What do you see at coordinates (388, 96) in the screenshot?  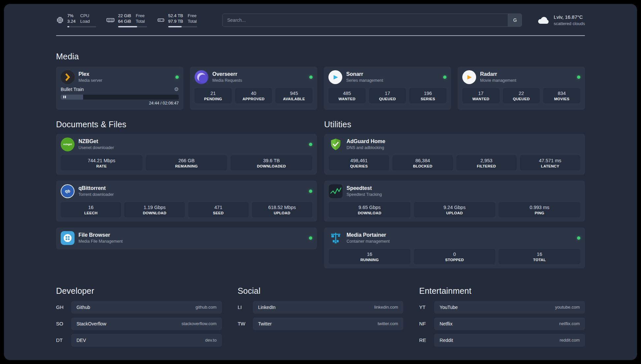 I see `stat-tile: 17QUEUED` at bounding box center [388, 96].